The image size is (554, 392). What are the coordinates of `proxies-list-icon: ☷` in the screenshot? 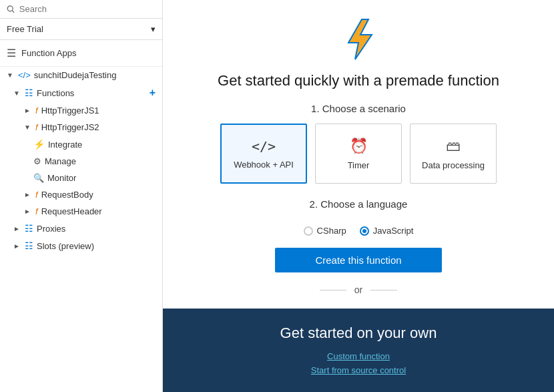 It's located at (29, 228).